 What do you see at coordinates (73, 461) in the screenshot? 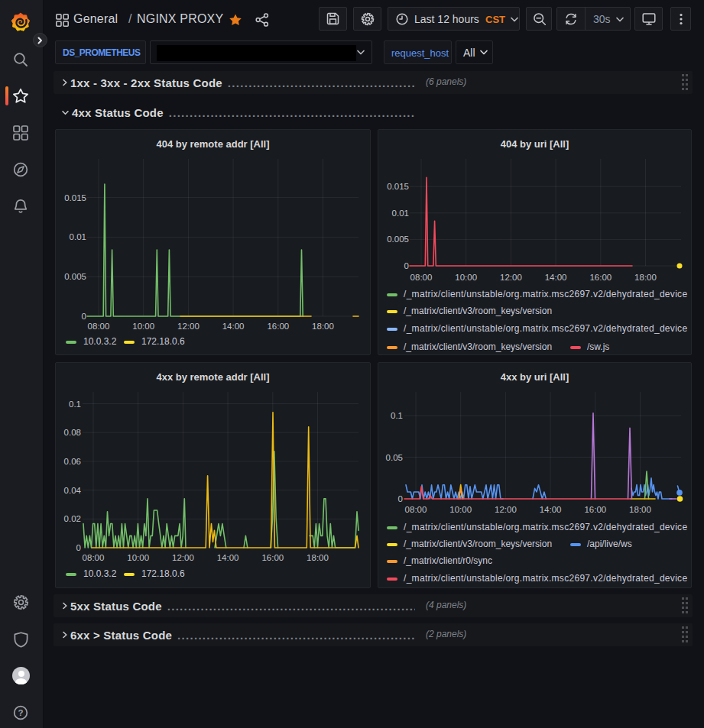
I see `svg-text: 0.06` at bounding box center [73, 461].